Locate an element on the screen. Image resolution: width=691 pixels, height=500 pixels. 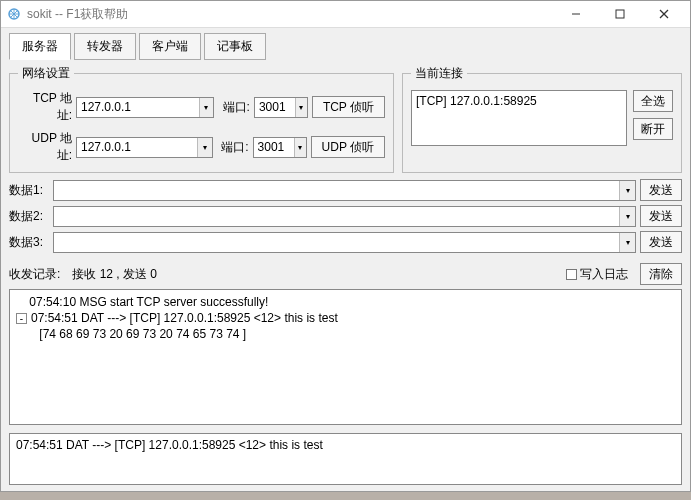
tab-bar: 服务器 转发器 客户端 记事板 is located at coordinates (346, 44).